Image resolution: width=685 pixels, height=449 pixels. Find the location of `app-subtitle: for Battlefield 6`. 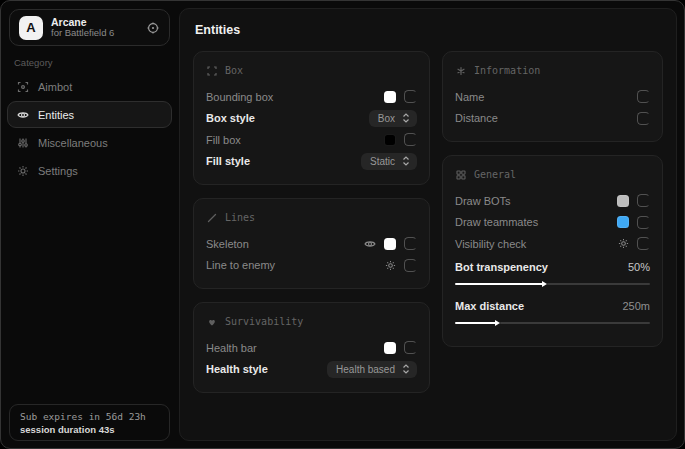

app-subtitle: for Battlefield 6 is located at coordinates (82, 34).